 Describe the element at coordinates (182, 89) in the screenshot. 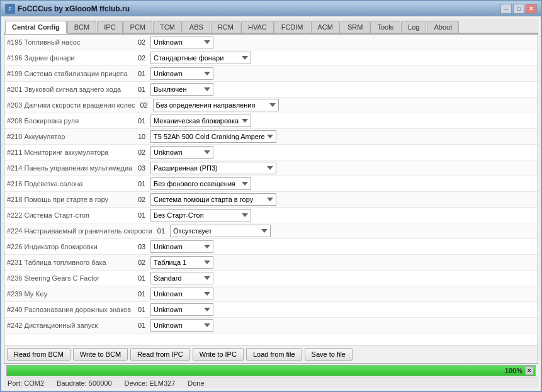

I see `row-dropdown: Выключен` at that location.